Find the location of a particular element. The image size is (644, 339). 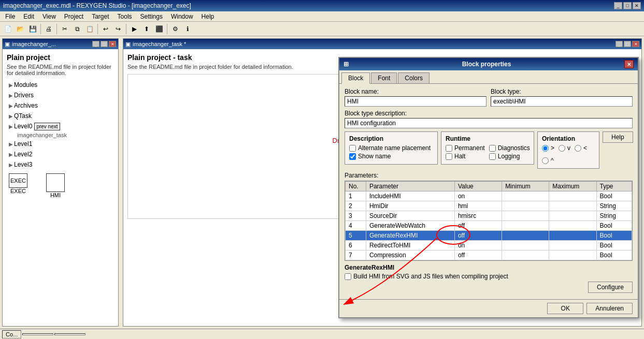

menu-window: Window is located at coordinates (182, 17).